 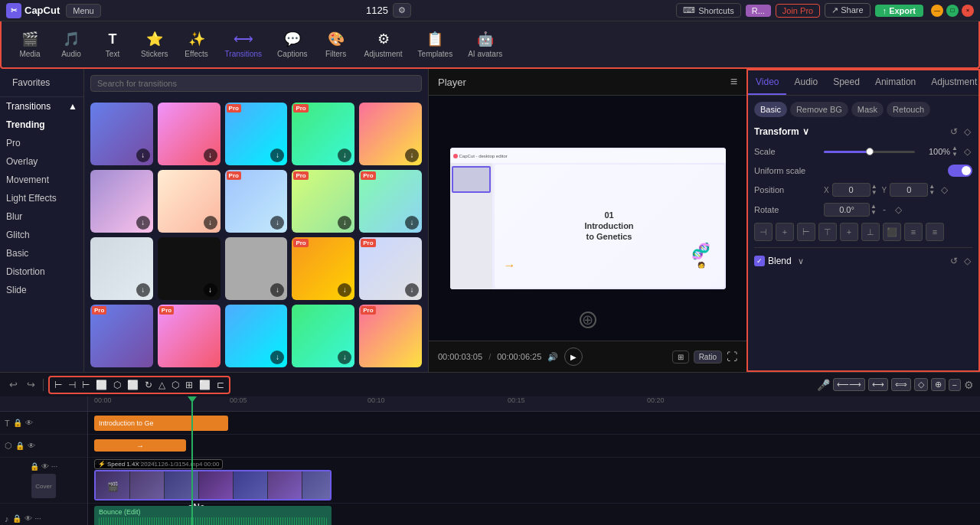 I want to click on tool-text: T Text, so click(x=113, y=44).